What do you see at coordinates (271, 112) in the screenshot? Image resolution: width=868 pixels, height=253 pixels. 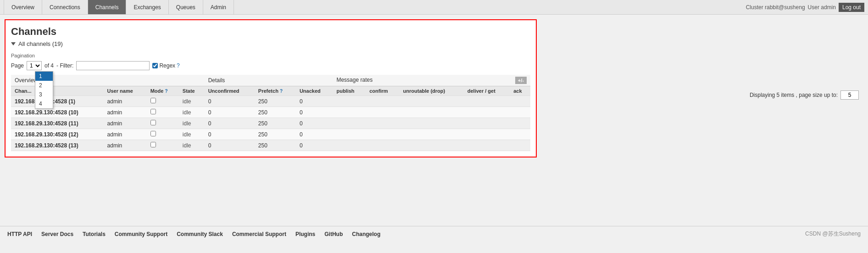 I see `table-row: 192.168.29.130:4528 (10) admin idle 0 25…` at bounding box center [271, 112].